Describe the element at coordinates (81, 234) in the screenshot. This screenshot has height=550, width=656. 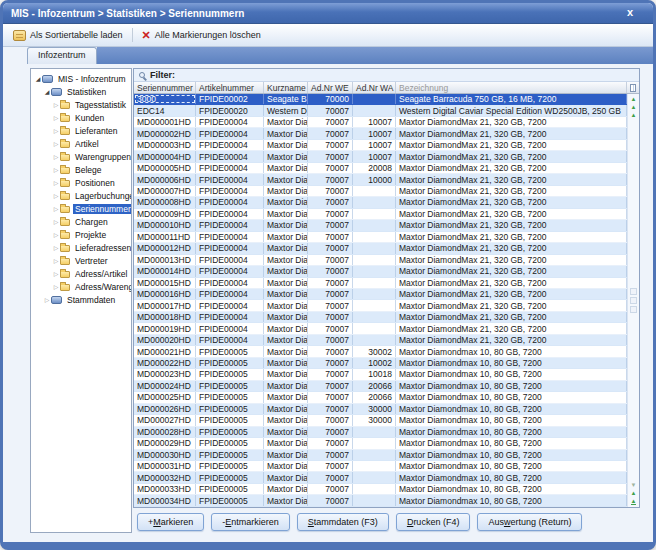
I see `tree-item-projekte: ▷Projekte` at that location.